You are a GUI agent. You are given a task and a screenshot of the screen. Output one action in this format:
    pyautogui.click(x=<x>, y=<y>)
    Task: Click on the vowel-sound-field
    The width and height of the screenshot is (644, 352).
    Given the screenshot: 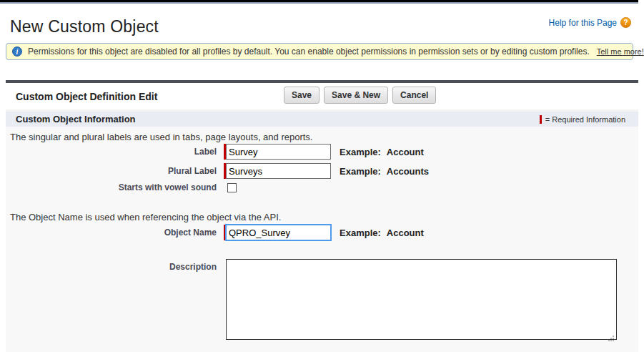 What is the action you would take?
    pyautogui.click(x=230, y=187)
    